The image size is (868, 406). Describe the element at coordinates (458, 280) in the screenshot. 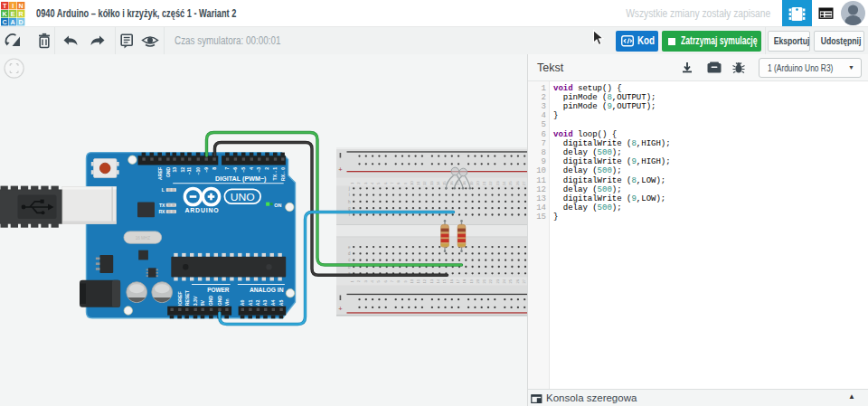

I see `svg-text: 17` at that location.